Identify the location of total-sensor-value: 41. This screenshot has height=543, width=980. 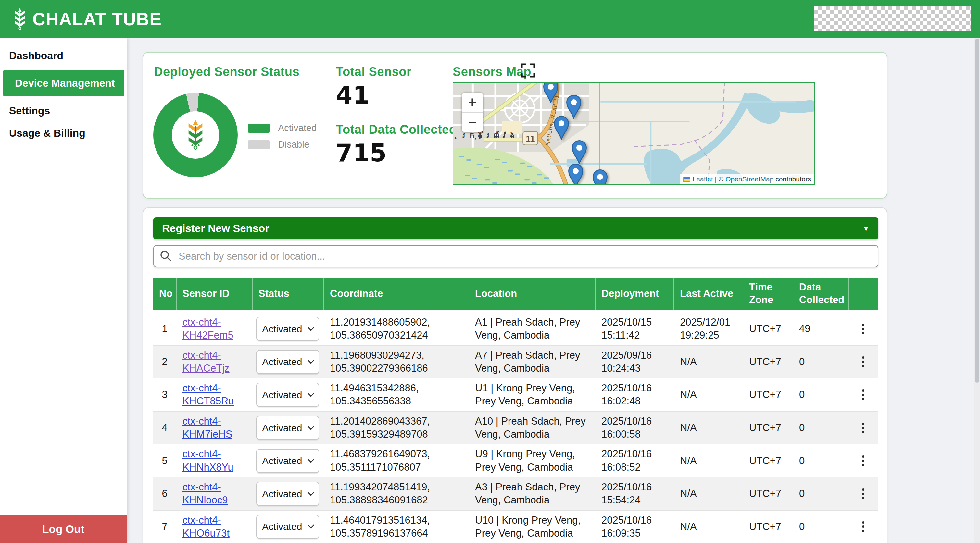
(353, 95).